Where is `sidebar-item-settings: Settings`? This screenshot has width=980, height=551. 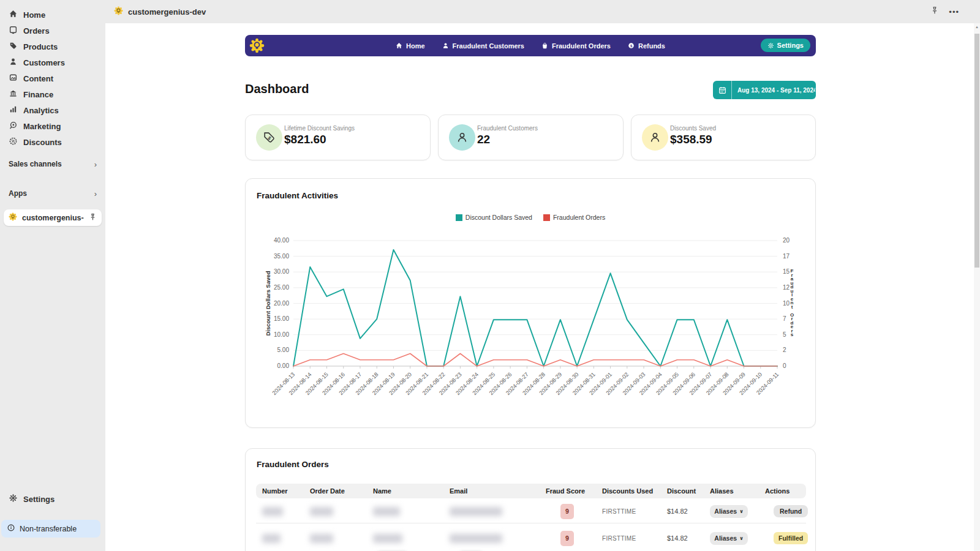
sidebar-item-settings: Settings is located at coordinates (53, 499).